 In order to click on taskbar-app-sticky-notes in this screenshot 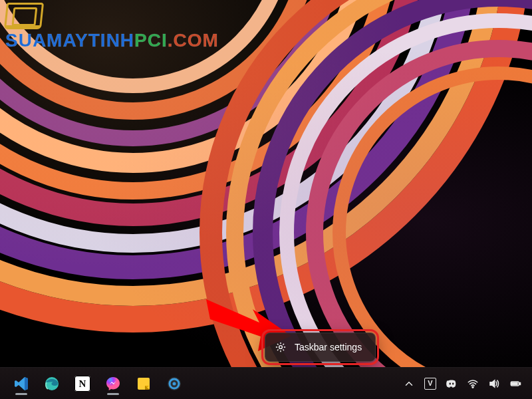, I will do `click(144, 384)`.